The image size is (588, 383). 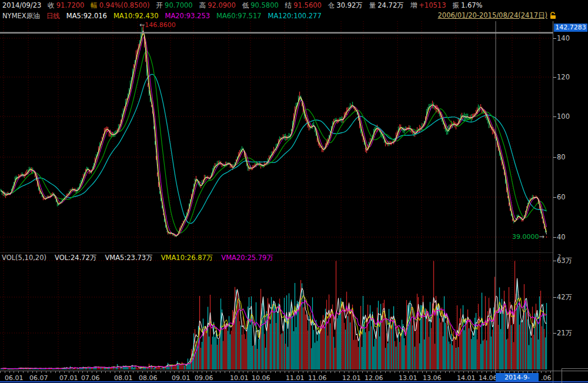 I want to click on volume-field-2: VMA10:26.87万, so click(x=187, y=258).